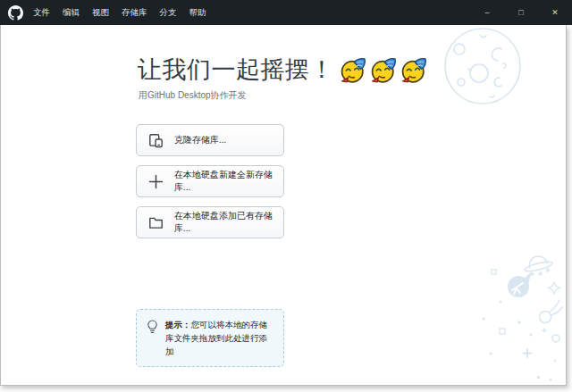 Image resolution: width=572 pixels, height=392 pixels. What do you see at coordinates (72, 13) in the screenshot?
I see `menu-edit: 编辑` at bounding box center [72, 13].